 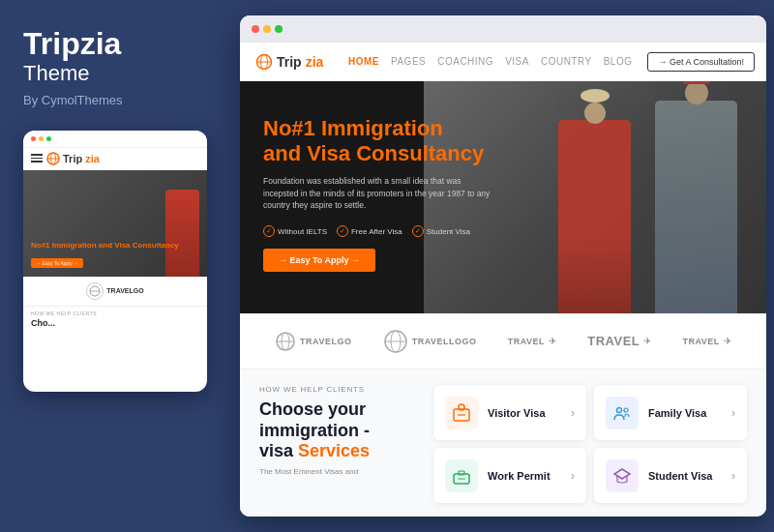 I want to click on work-permit-icon, so click(x=461, y=476).